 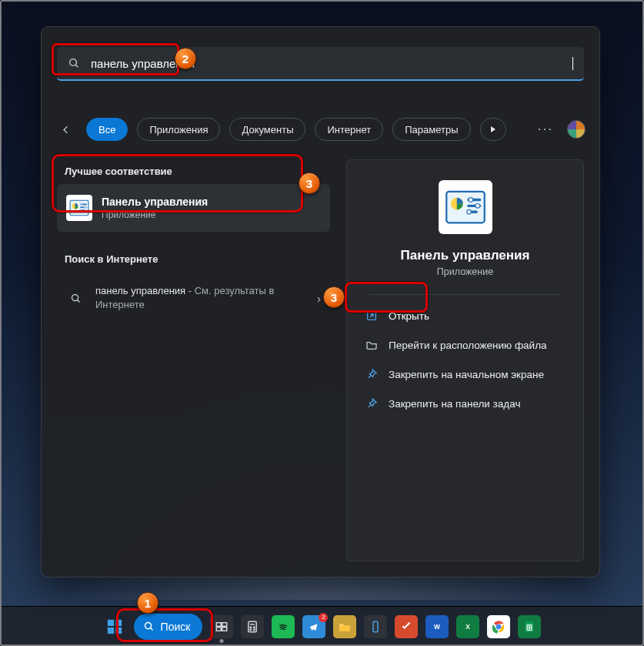 I want to click on preview-subtitle: Приложение, so click(x=465, y=272).